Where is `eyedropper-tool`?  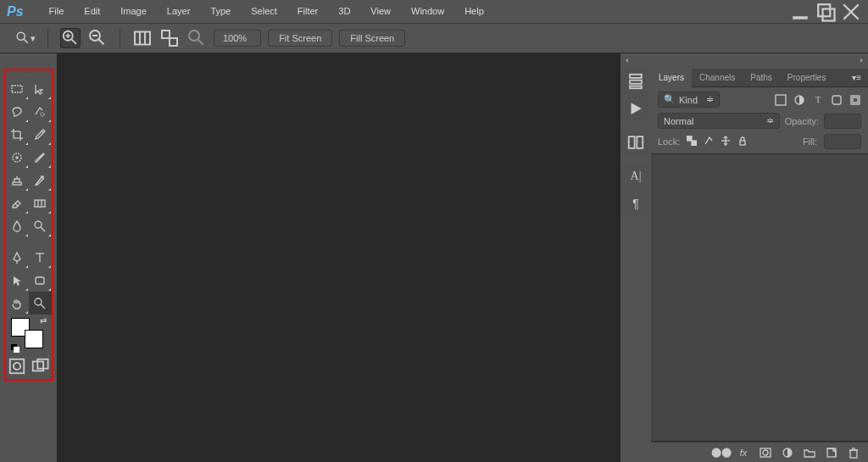
eyedropper-tool is located at coordinates (41, 134).